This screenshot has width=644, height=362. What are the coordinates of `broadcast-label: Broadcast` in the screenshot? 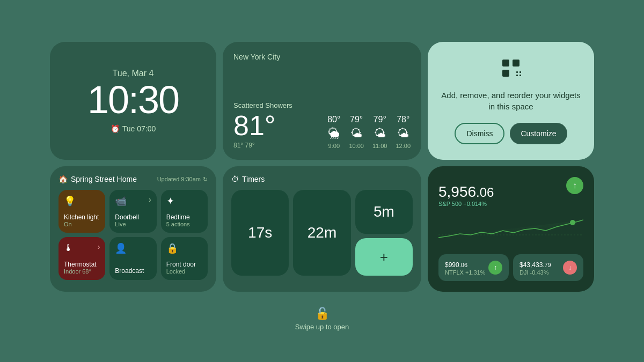 It's located at (133, 271).